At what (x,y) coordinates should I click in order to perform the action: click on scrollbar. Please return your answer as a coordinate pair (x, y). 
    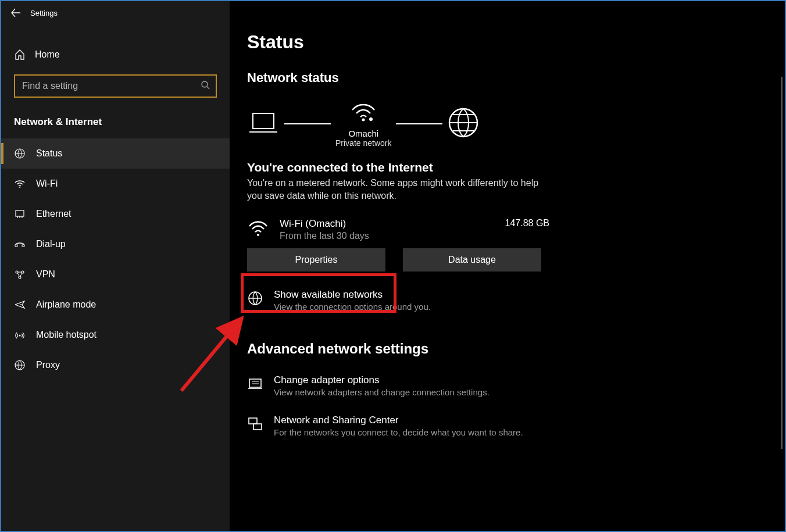
    Looking at the image, I should click on (781, 263).